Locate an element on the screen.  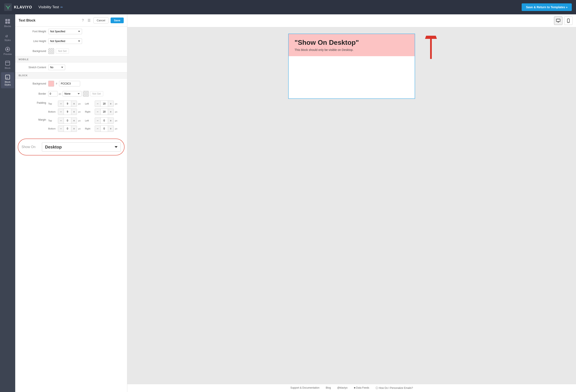
padding-inputs: Top − + px Left is located at coordinates (83, 108).